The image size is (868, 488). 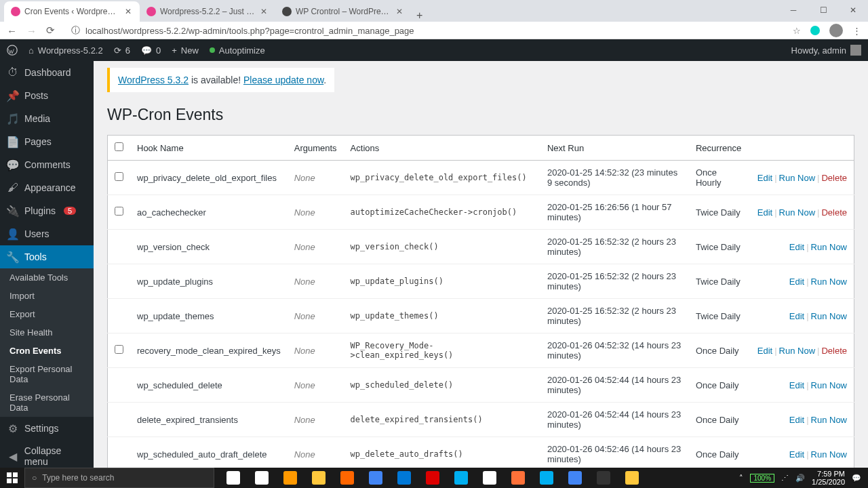 What do you see at coordinates (47, 234) in the screenshot?
I see `sidebar-item-users: 👤Users` at bounding box center [47, 234].